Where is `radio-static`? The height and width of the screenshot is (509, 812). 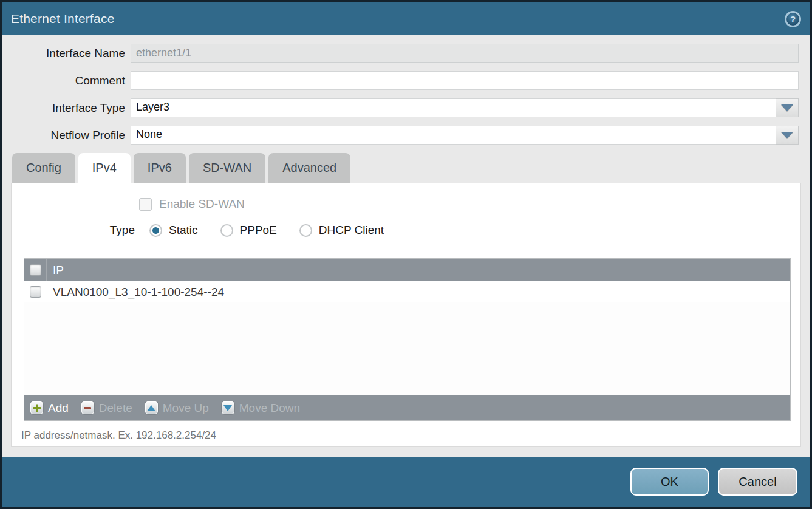
radio-static is located at coordinates (155, 231).